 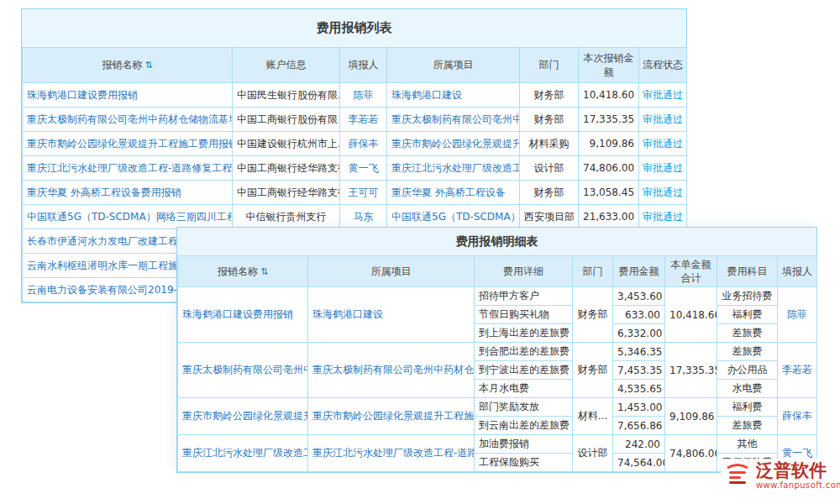 I want to click on project-cell: 重庆市鹅岭公园绿化景观提升..., so click(x=454, y=144).